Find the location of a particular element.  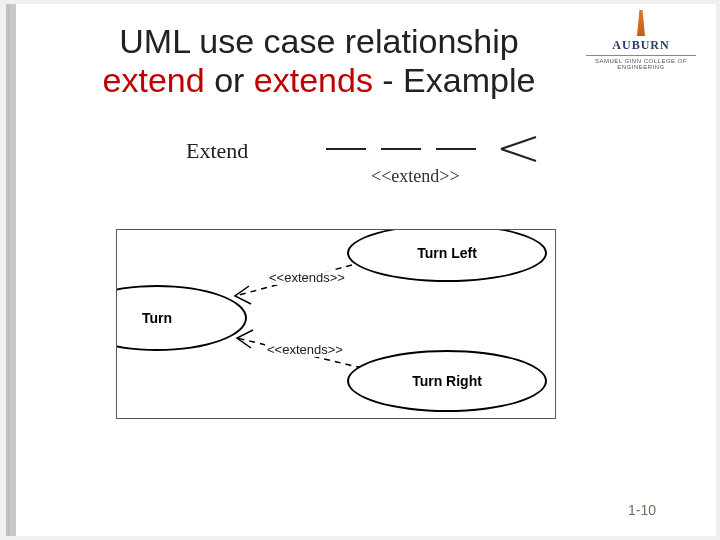

extend-notation: Extend <<extend>> is located at coordinates (366, 164).